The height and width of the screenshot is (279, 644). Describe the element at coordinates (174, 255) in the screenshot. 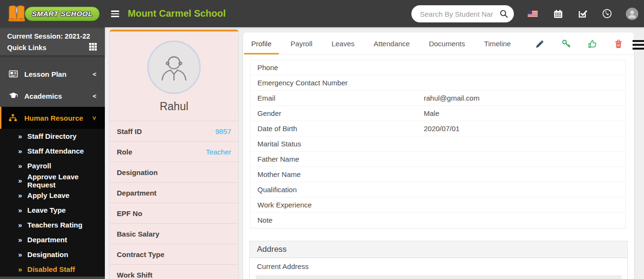

I see `summary-row-contract-type: Contract Type` at that location.